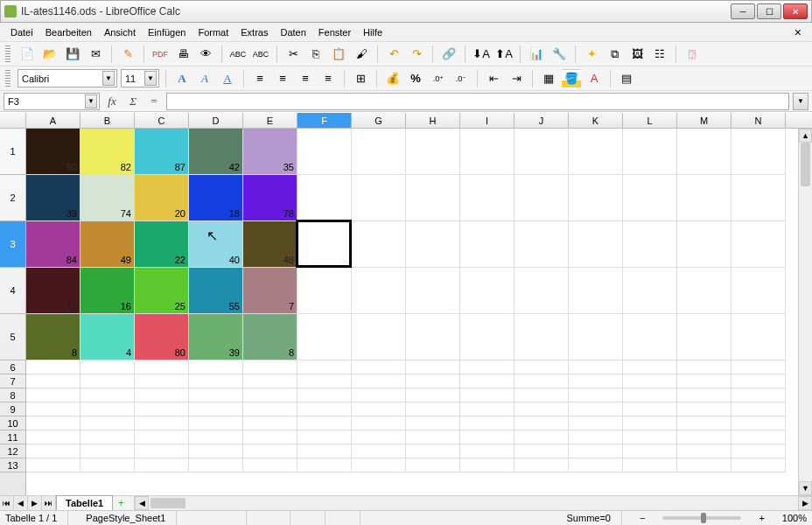 Image resolution: width=812 pixels, height=525 pixels. I want to click on horizontal-scrollbar: ◀ ▶, so click(472, 503).